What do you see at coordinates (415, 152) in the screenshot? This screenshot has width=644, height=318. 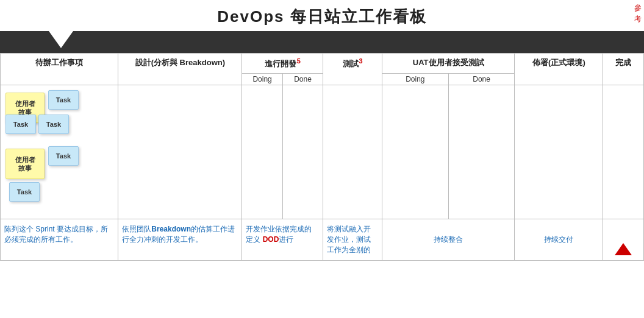 I see `uat-doing-cell` at bounding box center [415, 152].